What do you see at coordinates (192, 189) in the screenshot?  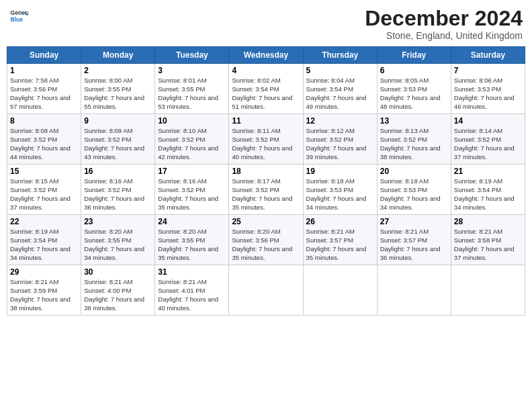 I see `calendar-cell: 17Sunrise: 8:16 AMSunset: 3:52 PMDayligh…` at bounding box center [192, 189].